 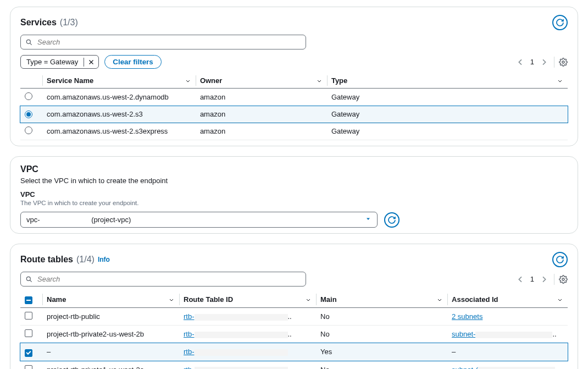 What do you see at coordinates (340, 80) in the screenshot?
I see `col-type: Type` at bounding box center [340, 80].